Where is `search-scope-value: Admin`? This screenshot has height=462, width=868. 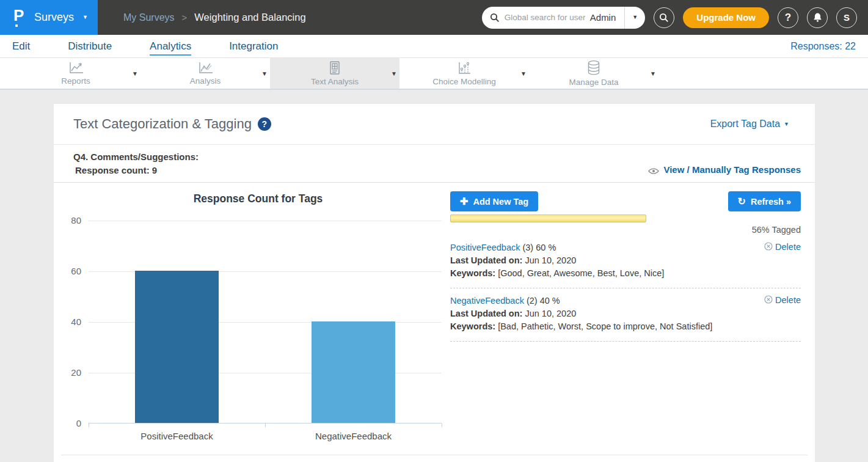 search-scope-value: Admin is located at coordinates (605, 17).